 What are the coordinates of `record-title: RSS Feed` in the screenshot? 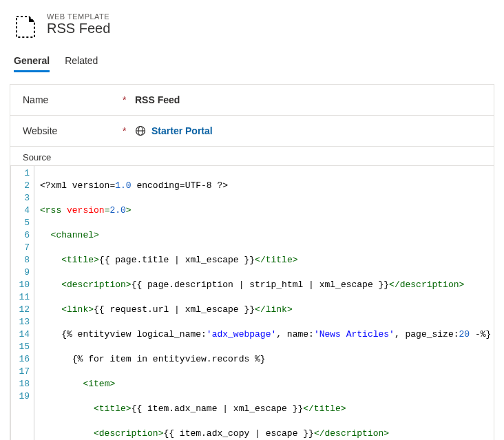 It's located at (78, 29).